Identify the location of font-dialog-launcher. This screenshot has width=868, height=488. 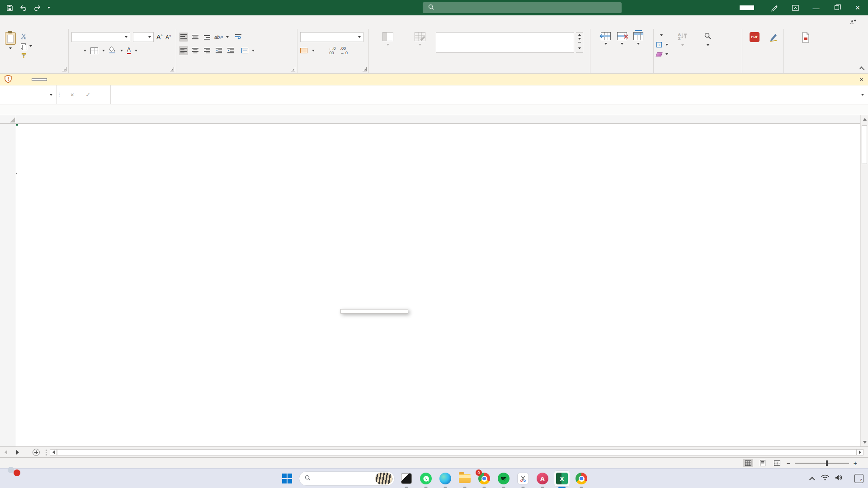
(172, 70).